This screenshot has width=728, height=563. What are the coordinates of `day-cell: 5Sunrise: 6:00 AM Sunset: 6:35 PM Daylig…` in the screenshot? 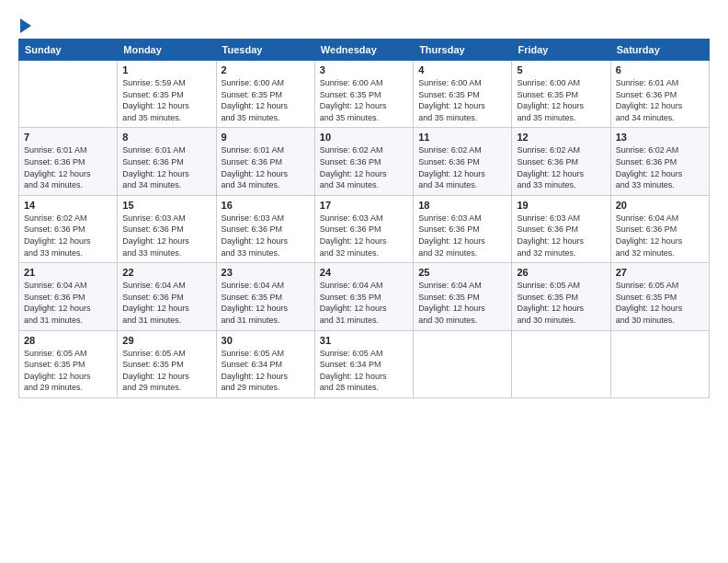 It's located at (561, 94).